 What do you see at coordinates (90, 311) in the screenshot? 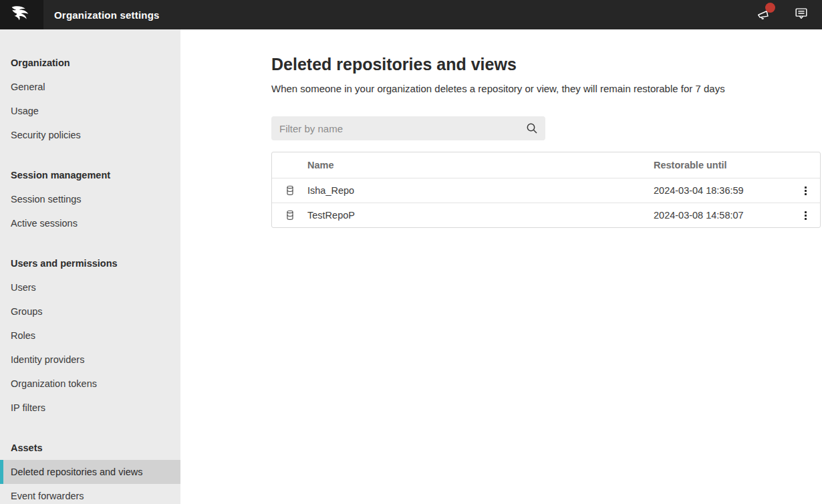
I see `sidebar-item-groups: Groups` at bounding box center [90, 311].